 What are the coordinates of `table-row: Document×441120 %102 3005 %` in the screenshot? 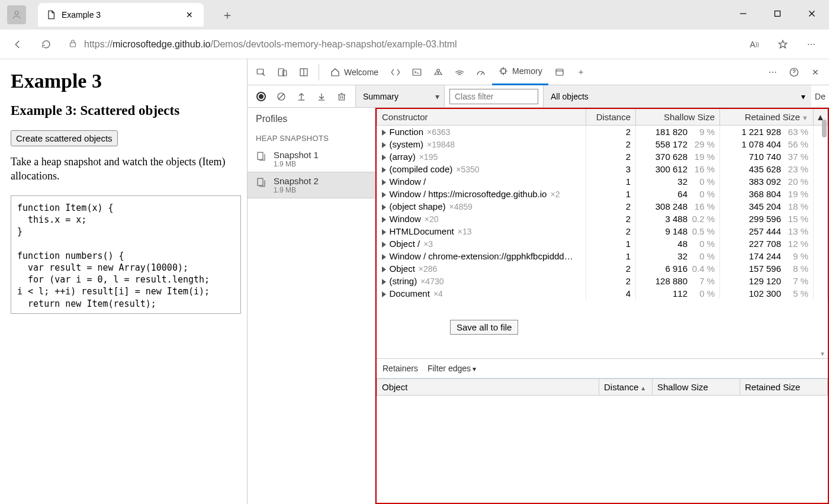 It's located at (603, 294).